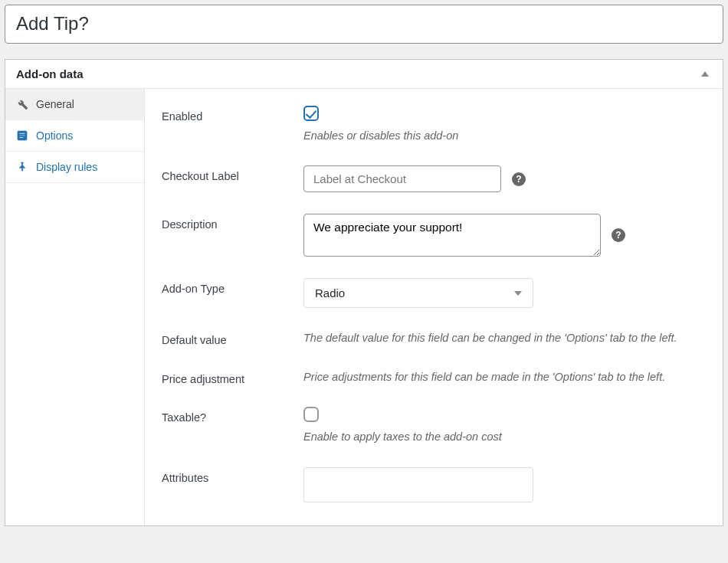  What do you see at coordinates (233, 174) in the screenshot?
I see `checkout-label-label: Checkout Label` at bounding box center [233, 174].